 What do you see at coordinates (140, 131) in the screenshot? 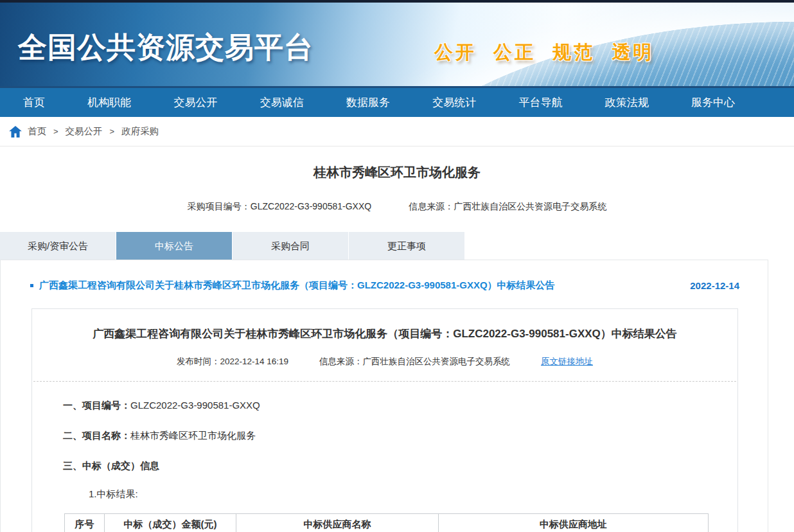
I see `breadcrumb-gov-procurement: 政府采购` at bounding box center [140, 131].